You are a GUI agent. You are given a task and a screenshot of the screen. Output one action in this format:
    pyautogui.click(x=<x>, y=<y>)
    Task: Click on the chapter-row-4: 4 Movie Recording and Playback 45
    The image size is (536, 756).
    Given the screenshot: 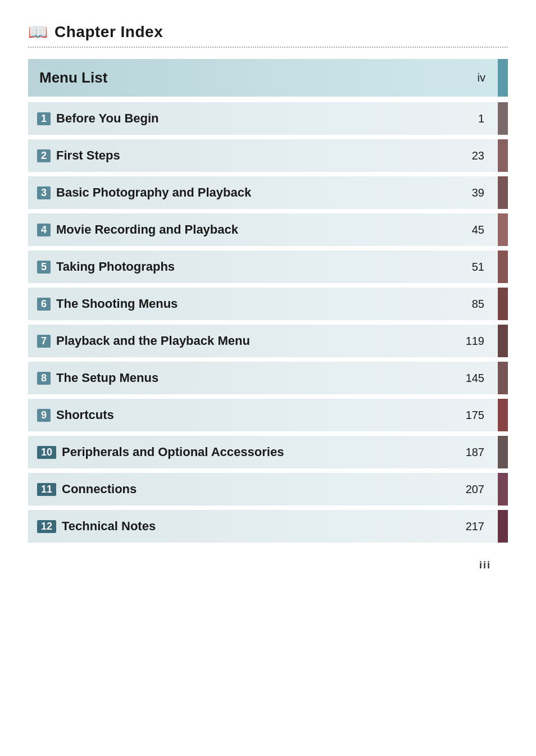 What is the action you would take?
    pyautogui.click(x=268, y=230)
    